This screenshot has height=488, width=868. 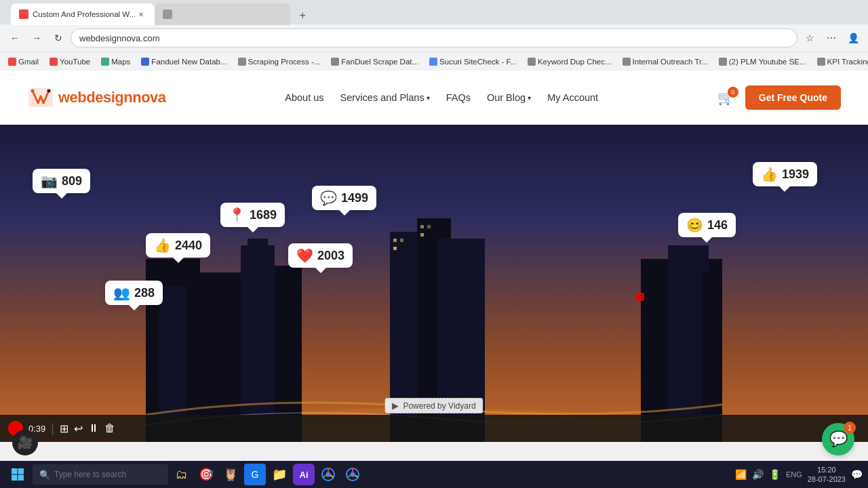 What do you see at coordinates (184, 62) in the screenshot?
I see `bookmark-fanduel: Fanduel New Datab...` at bounding box center [184, 62].